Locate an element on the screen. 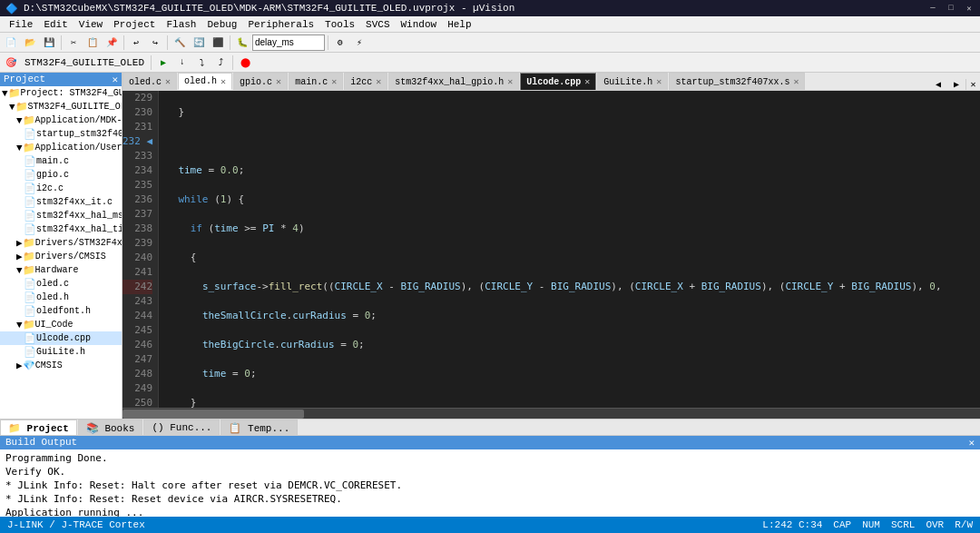  step-button: ↓ is located at coordinates (182, 63).